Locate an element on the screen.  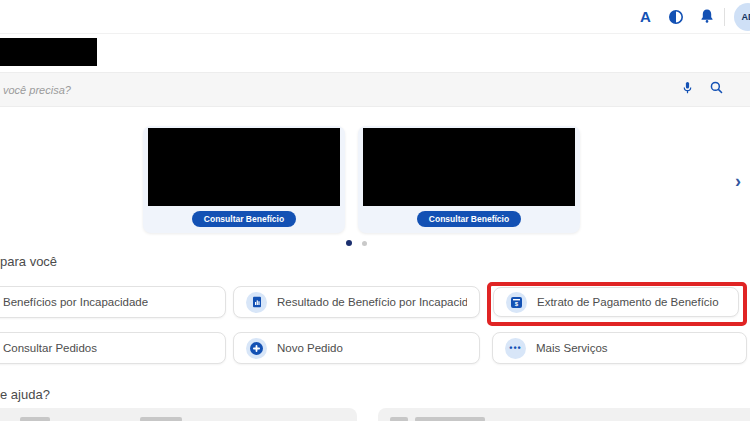
carousel-dot is located at coordinates (364, 244).